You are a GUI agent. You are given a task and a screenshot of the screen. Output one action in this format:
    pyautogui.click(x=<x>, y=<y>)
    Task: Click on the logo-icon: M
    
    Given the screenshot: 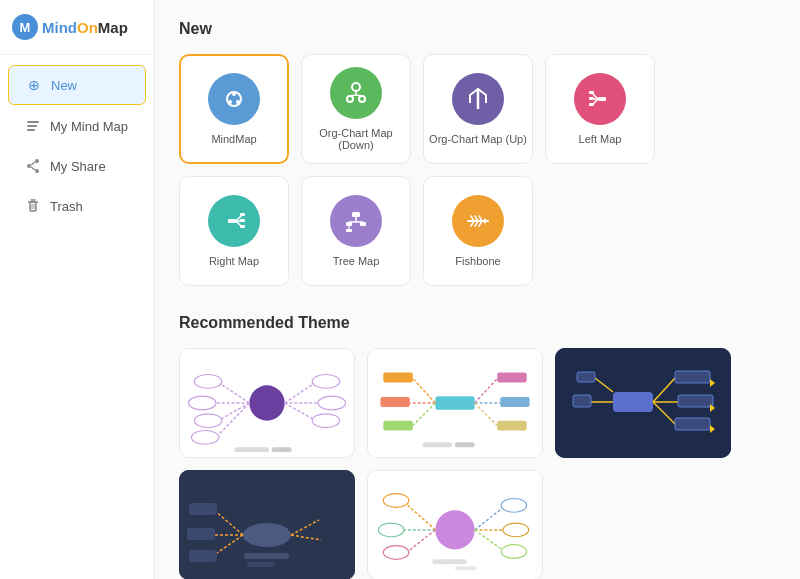 What is the action you would take?
    pyautogui.click(x=25, y=27)
    